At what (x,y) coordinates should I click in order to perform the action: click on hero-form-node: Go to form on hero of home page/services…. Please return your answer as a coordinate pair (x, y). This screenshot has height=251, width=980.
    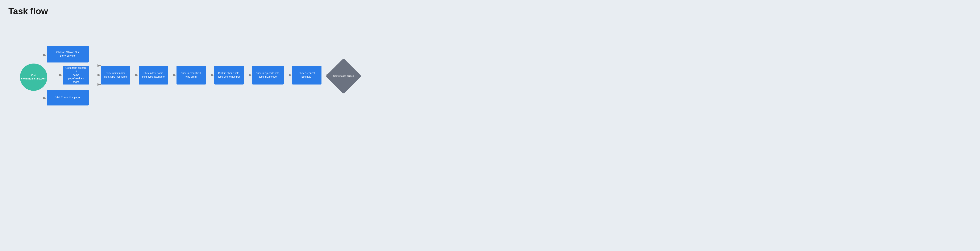
    Looking at the image, I should click on (76, 75).